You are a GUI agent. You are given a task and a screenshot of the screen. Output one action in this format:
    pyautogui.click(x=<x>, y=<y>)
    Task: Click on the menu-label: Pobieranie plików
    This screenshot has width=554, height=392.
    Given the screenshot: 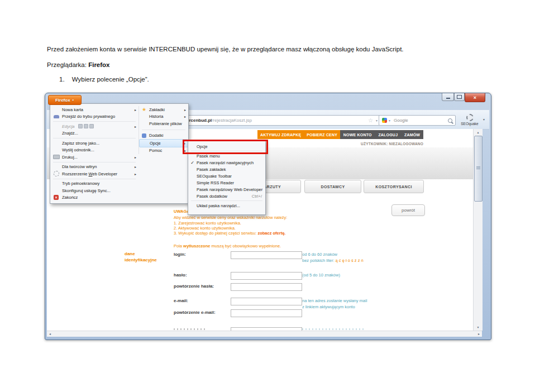 What is the action you would take?
    pyautogui.click(x=165, y=124)
    